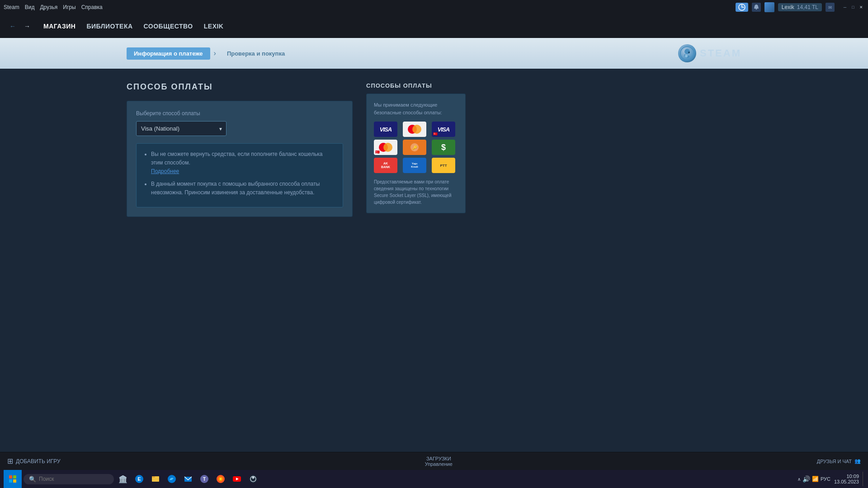 The image size is (868, 488). Describe the element at coordinates (831, 479) in the screenshot. I see `taskbar-right: ∧ 🔊 📶 РУС 10:09 13.05.2023` at that location.